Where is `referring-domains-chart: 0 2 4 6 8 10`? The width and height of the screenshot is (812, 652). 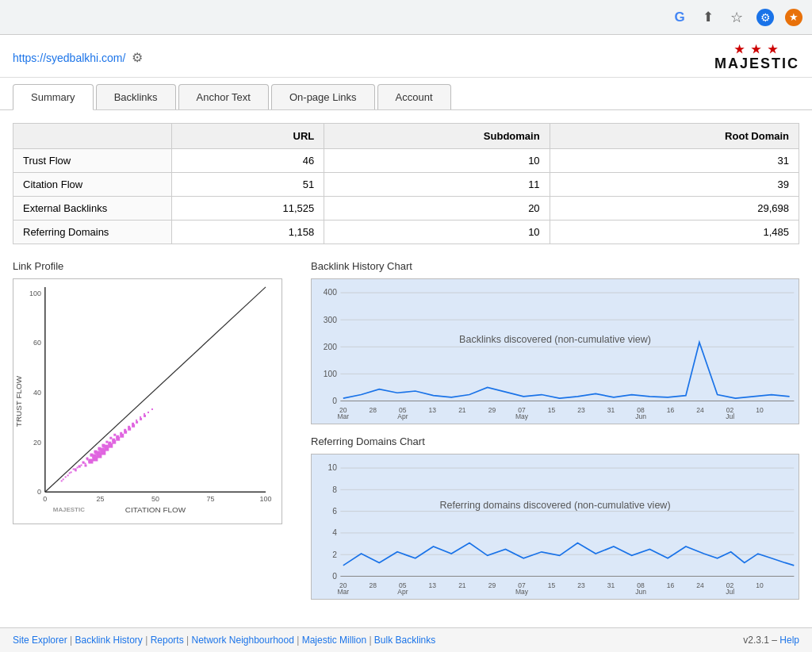 referring-domains-chart: 0 2 4 6 8 10 is located at coordinates (555, 527).